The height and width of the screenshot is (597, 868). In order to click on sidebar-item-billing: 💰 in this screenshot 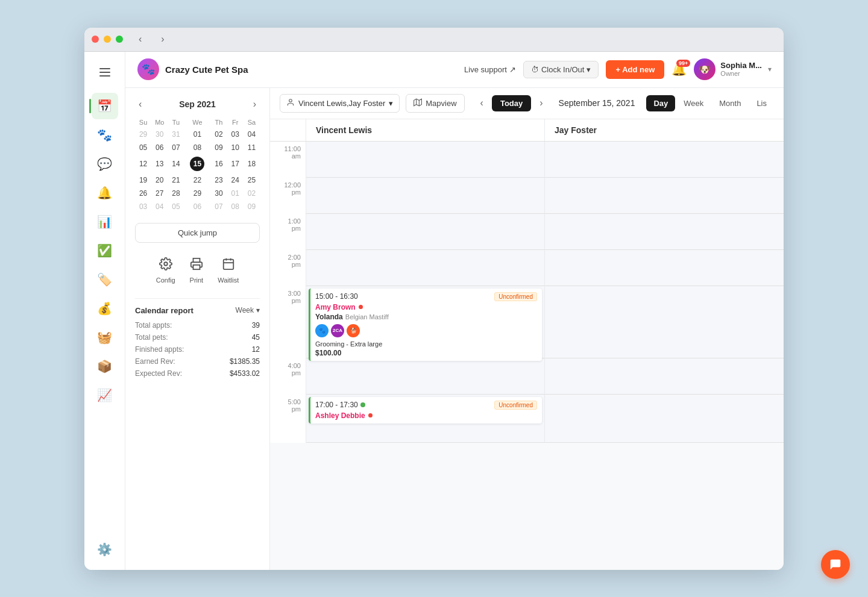, I will do `click(105, 308)`.